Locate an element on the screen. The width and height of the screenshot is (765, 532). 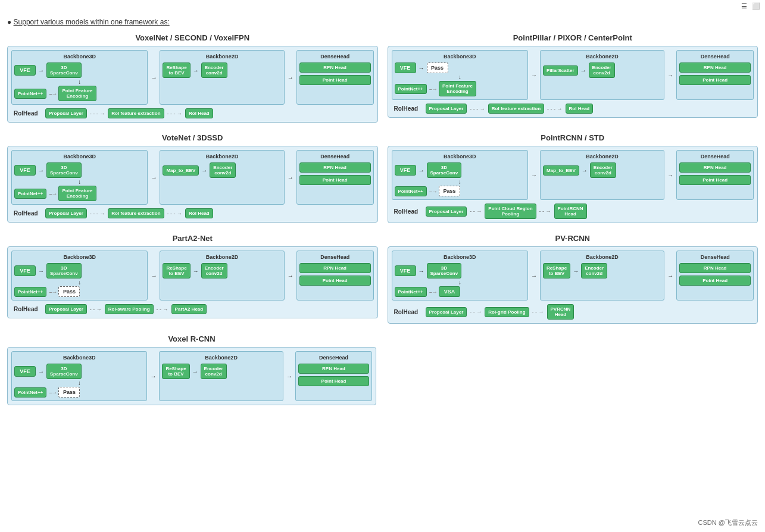
pointpillar-title: PointPillar / PIXOR / CenterPoint is located at coordinates (573, 38).